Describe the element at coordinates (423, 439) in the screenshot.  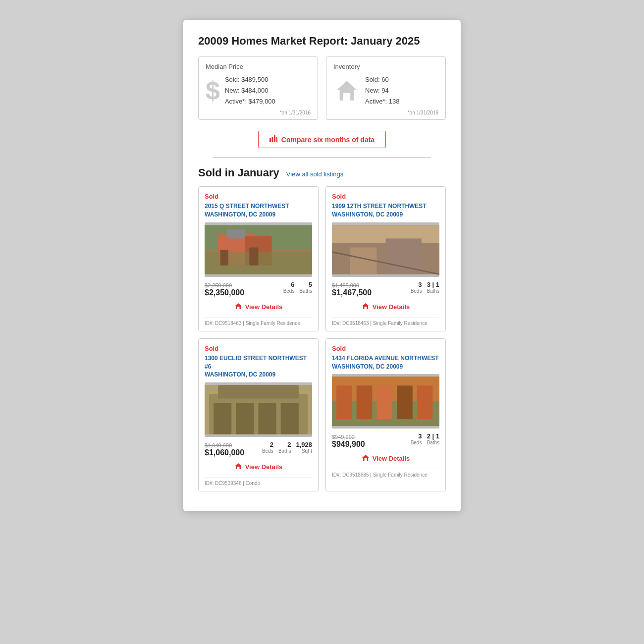
I see `details-row: 3 Beds 2 | 1 Baths` at that location.